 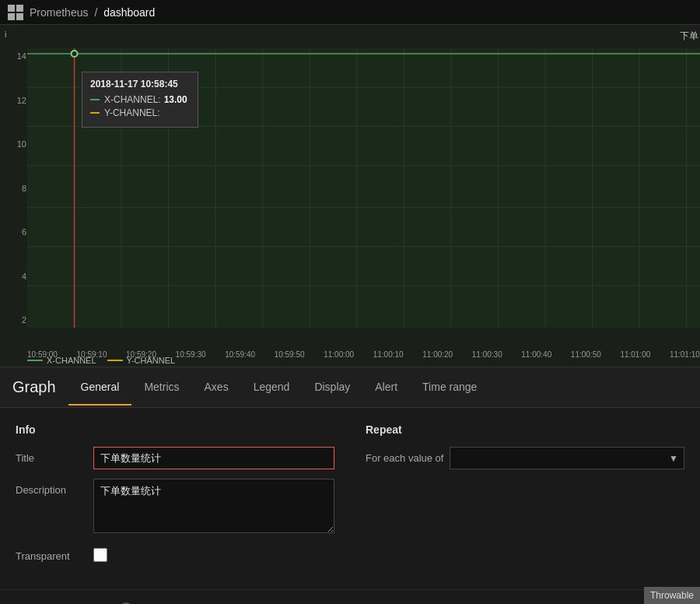 What do you see at coordinates (272, 388) in the screenshot?
I see `tab-legend: Legend` at bounding box center [272, 388].